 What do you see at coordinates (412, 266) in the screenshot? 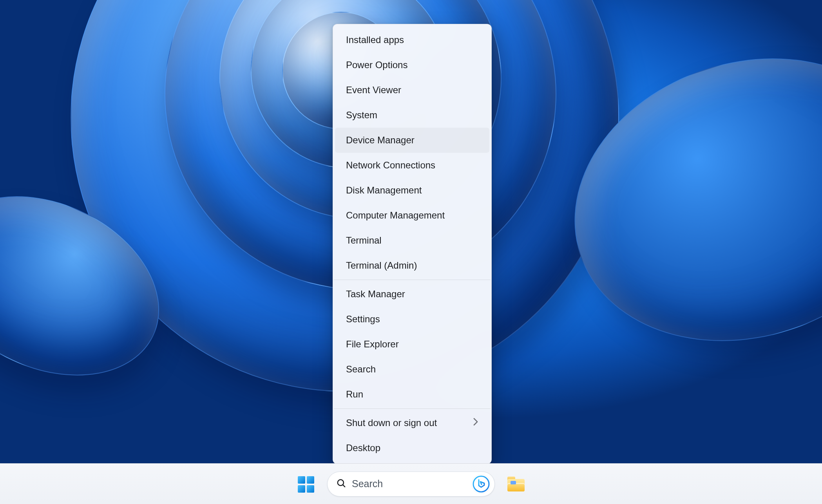
I see `menu-item-terminal-admin: Terminal (Admin)` at bounding box center [412, 266].